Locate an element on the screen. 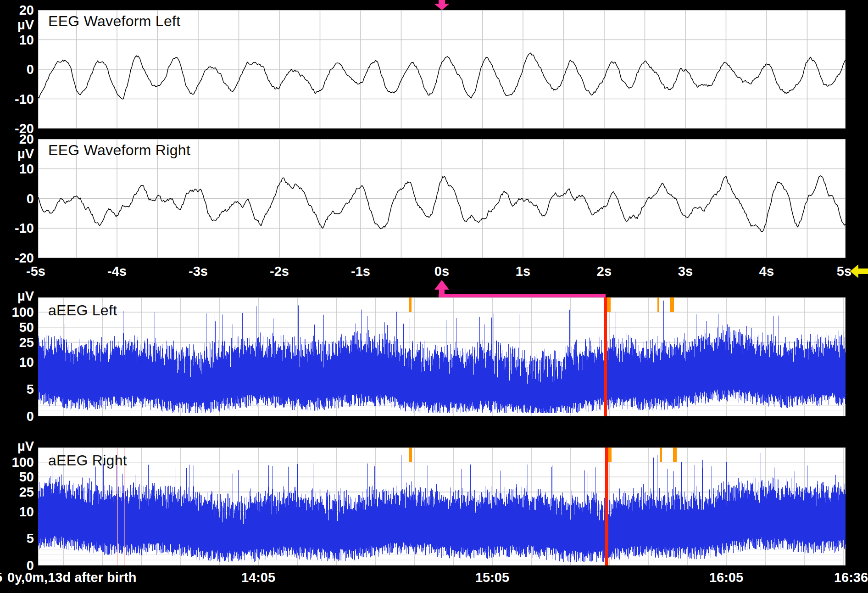 Image resolution: width=868 pixels, height=593 pixels. y-tick-eeg_right: 20 is located at coordinates (17, 139).